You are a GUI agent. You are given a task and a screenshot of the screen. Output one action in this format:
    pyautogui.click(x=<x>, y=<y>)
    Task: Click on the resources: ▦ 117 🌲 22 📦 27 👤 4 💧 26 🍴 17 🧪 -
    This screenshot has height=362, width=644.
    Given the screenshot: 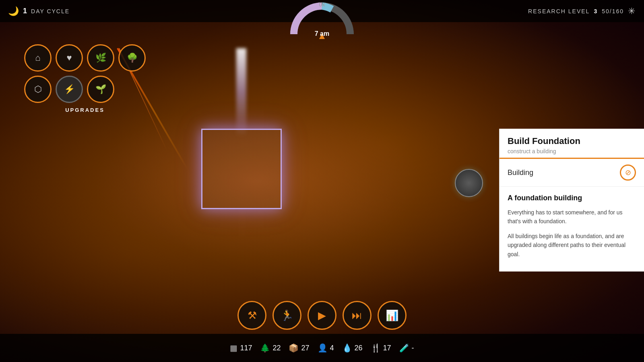 What is the action you would take?
    pyautogui.click(x=322, y=348)
    